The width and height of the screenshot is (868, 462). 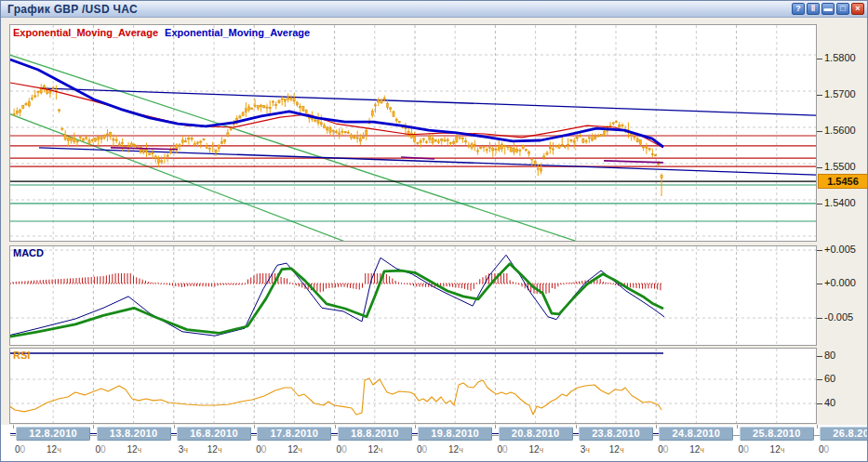 What do you see at coordinates (434, 443) in the screenshot?
I see `date-axis: 12.8.20100012ч13.8.20100012ч16.8.20103ч1…` at bounding box center [434, 443].